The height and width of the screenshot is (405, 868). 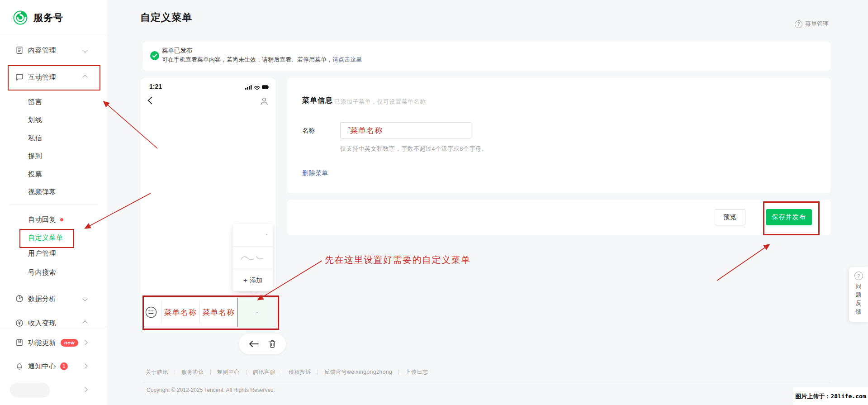 What do you see at coordinates (64, 367) in the screenshot?
I see `count-badge: 1` at bounding box center [64, 367].